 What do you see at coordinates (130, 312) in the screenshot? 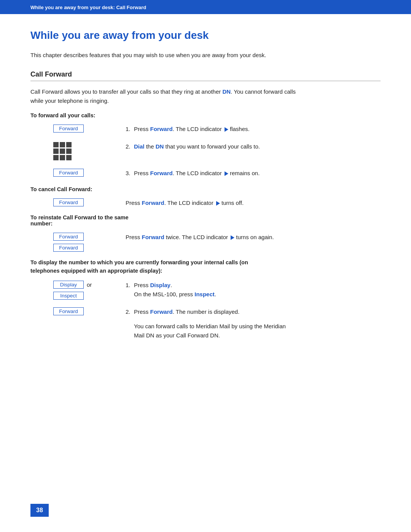
I see `display-step-2-num: 2.` at bounding box center [130, 312].